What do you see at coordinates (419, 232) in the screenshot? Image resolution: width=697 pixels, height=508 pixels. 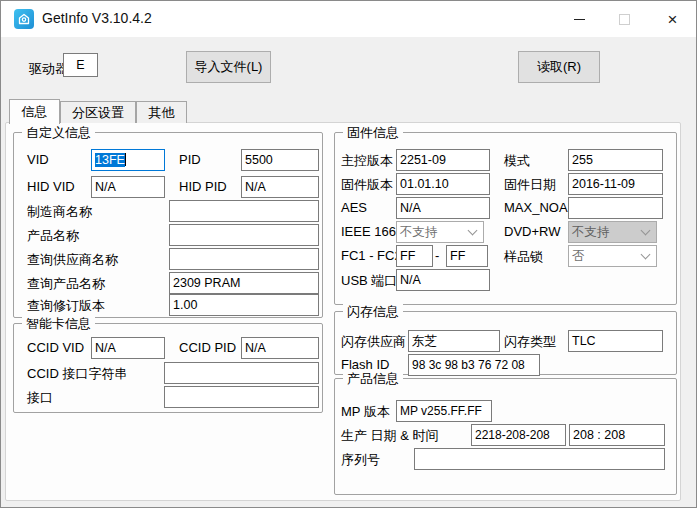 I see `ieee1667-value: 不支持` at bounding box center [419, 232].